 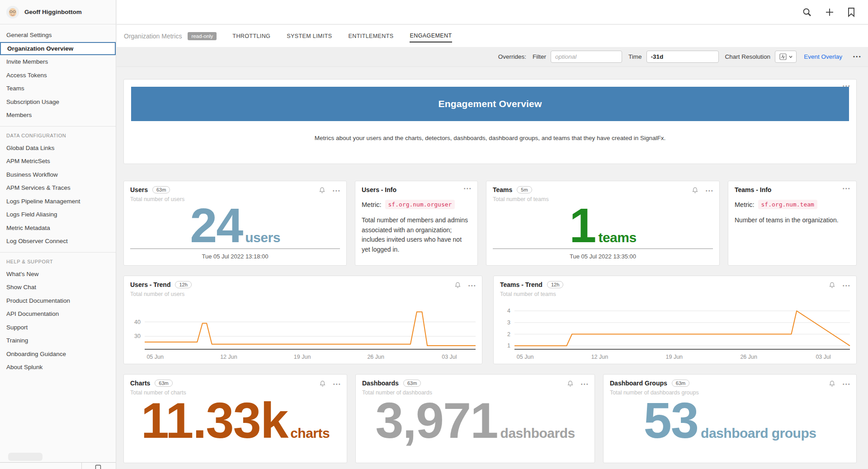 I want to click on tab-engagement: ENGAGEMENT, so click(x=431, y=36).